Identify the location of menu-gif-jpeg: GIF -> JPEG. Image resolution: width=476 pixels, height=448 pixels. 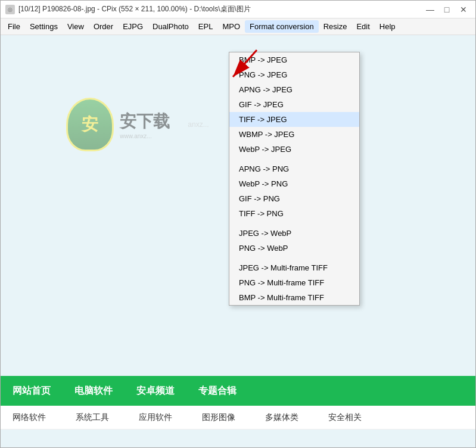
(294, 105).